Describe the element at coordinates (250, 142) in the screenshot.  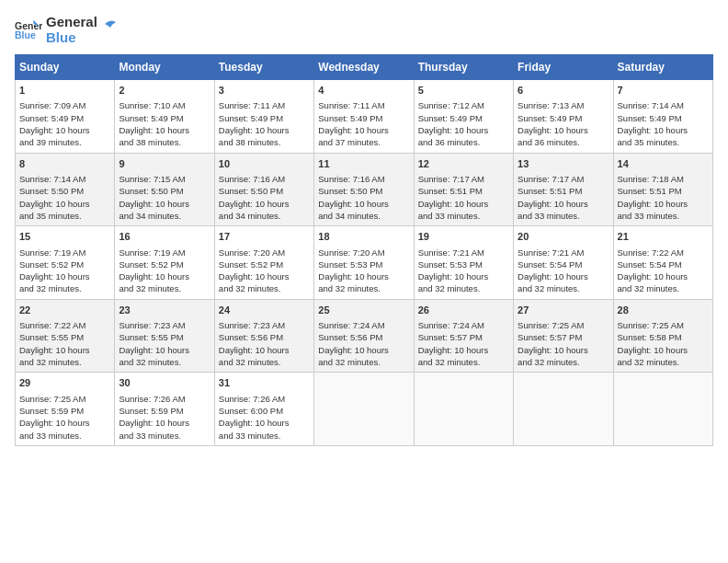
I see `daylight-minutes: and 38 minutes.` at that location.